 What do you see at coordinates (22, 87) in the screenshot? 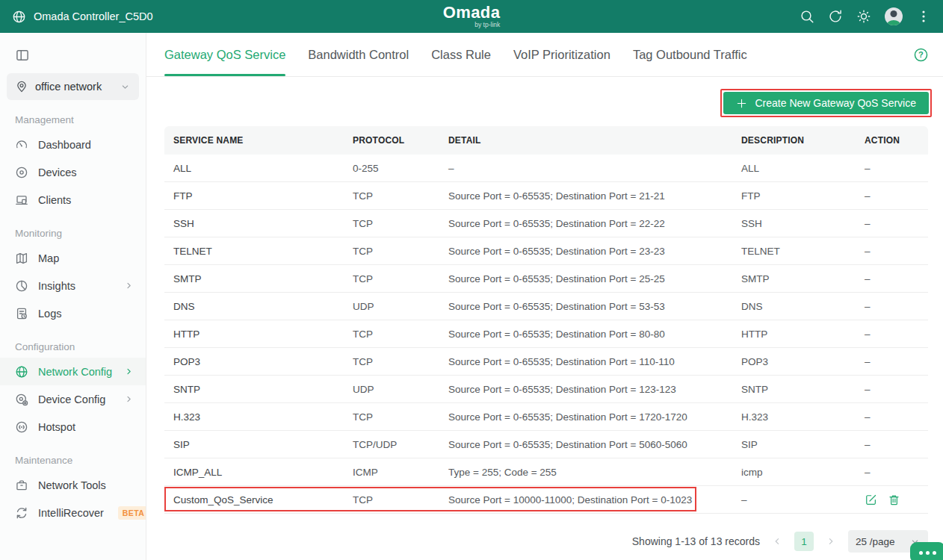
I see `location-pin-icon` at bounding box center [22, 87].